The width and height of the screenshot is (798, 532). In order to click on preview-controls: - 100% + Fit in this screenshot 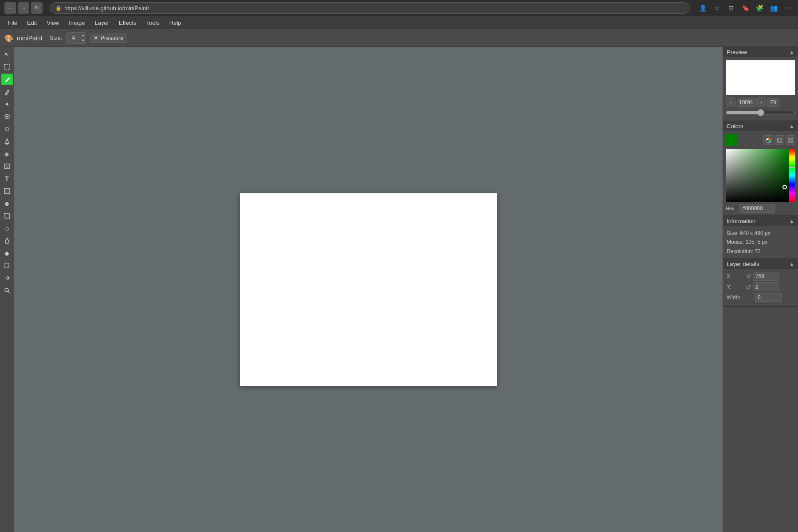, I will do `click(761, 102)`.